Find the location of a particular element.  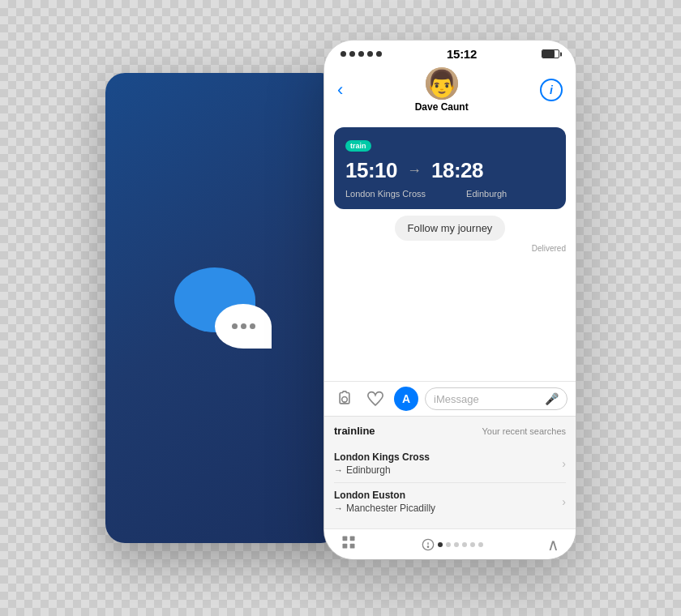

imessage-input: iMessage 🎤 is located at coordinates (496, 399).